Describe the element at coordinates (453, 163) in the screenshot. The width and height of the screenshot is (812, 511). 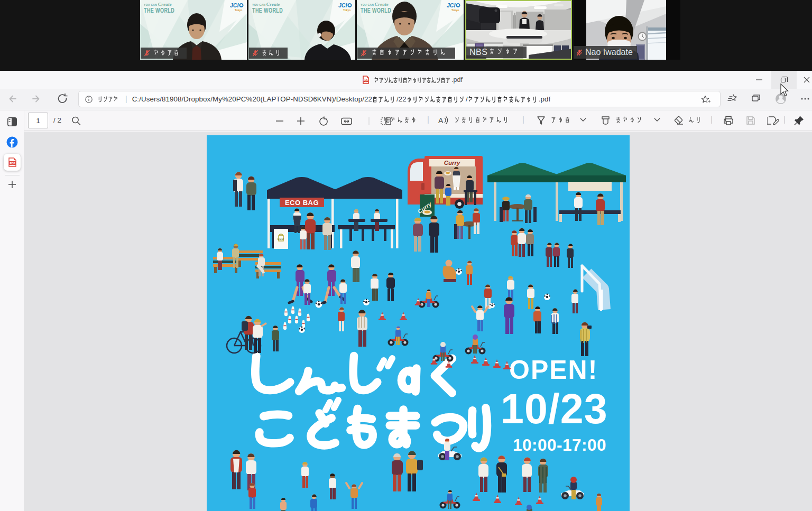
I see `svg-text: Curry` at that location.